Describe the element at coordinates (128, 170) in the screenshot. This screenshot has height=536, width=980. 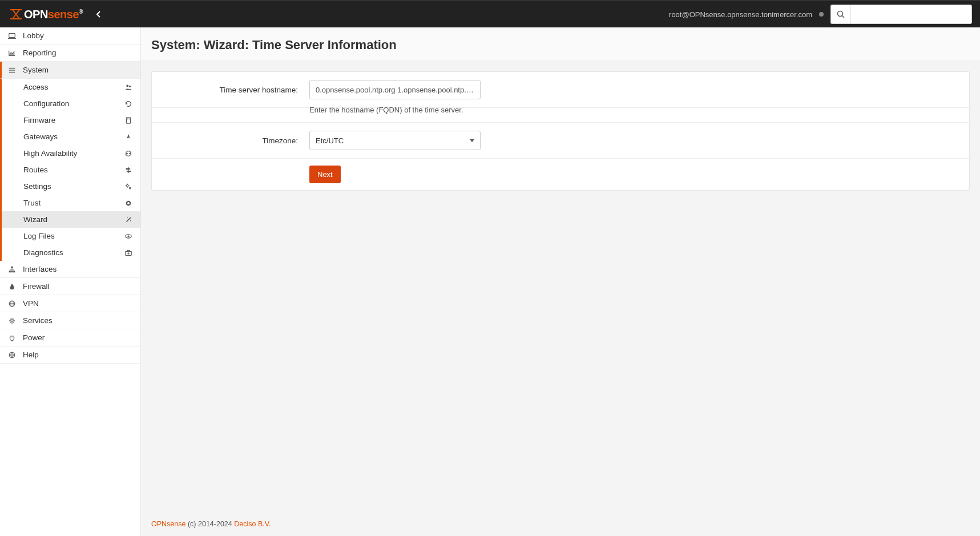
I see `signs-icon` at that location.